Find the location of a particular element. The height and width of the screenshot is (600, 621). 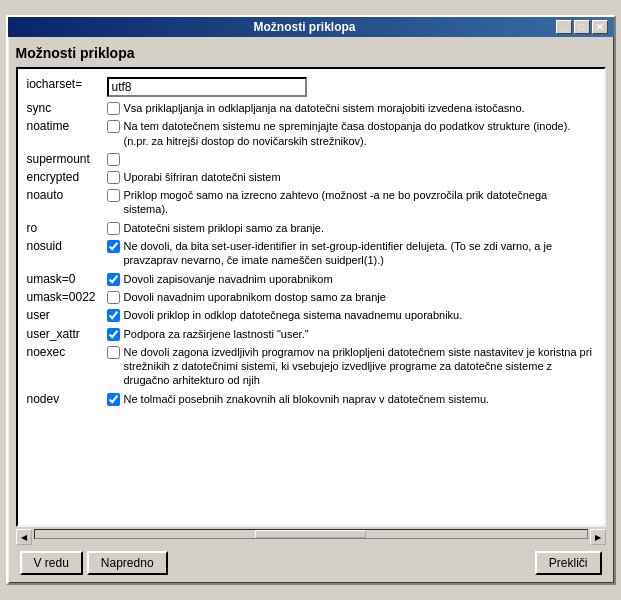

table-row: noautoPriklop mogoč samo na izrecno zaht… is located at coordinates (311, 202).